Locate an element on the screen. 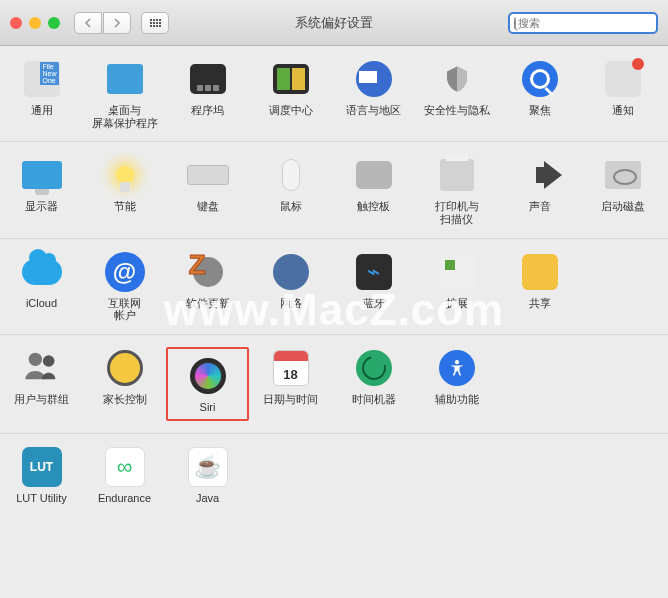 Image resolution: width=668 pixels, height=598 pixels. trackpad-icon is located at coordinates (374, 175).